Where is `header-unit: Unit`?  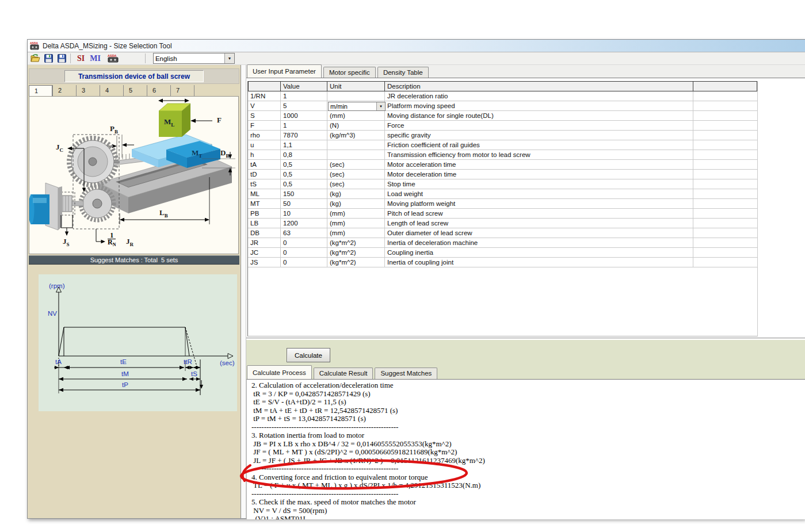
header-unit: Unit is located at coordinates (356, 86).